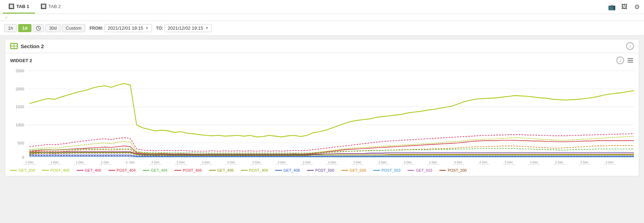  I want to click on svg-text: 17:00:00, so click(559, 164).